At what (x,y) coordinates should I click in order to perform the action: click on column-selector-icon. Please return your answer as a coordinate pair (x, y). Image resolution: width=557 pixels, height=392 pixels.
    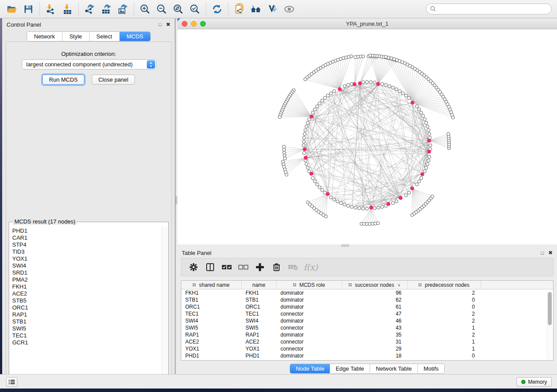
    Looking at the image, I should click on (210, 267).